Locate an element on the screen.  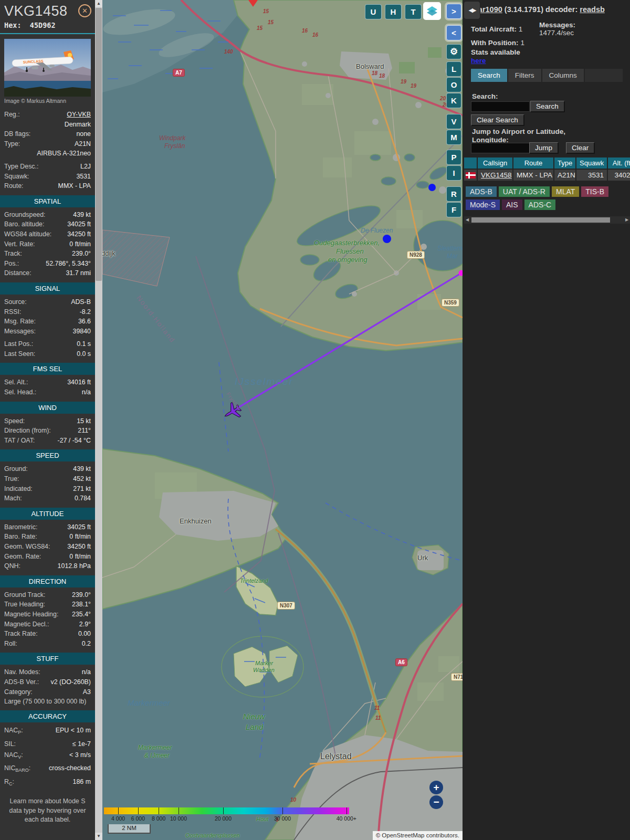
aircraft-photo: SUNCLASS is located at coordinates (47, 68).